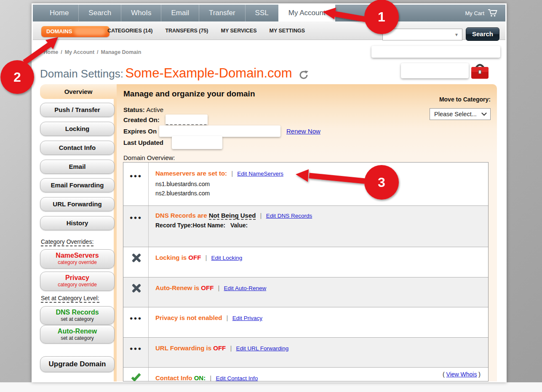 Image resolution: width=542 pixels, height=392 pixels. I want to click on edit-contact-info-link: Edit Contact Info, so click(237, 378).